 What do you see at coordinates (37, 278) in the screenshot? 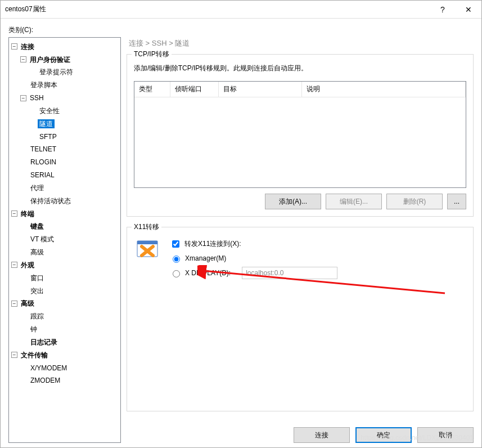
I see `tree-window: 窗口` at bounding box center [37, 278].